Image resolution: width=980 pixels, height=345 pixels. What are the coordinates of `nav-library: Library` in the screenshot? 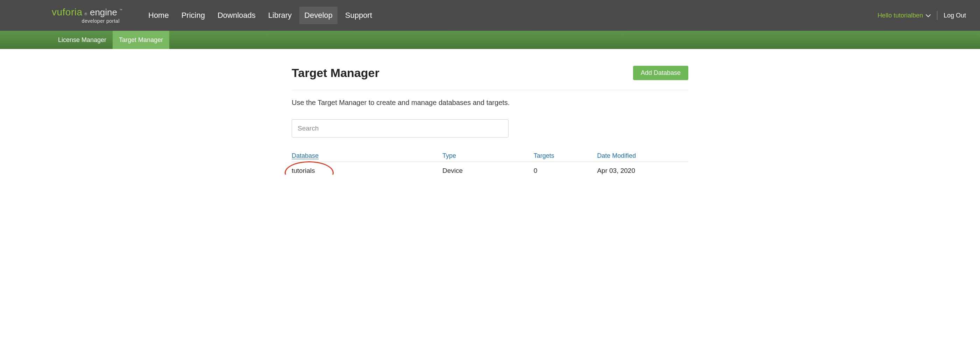 It's located at (280, 15).